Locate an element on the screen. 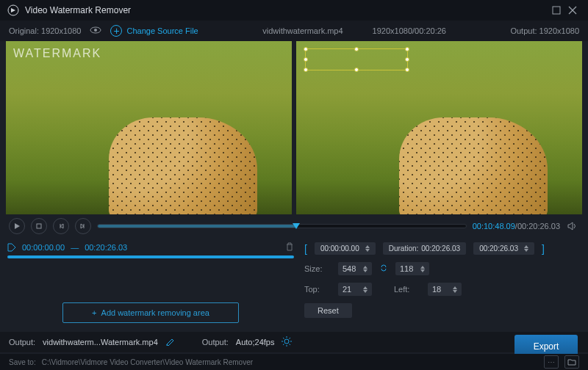 This screenshot has height=370, width=588. output-label-1: Output: is located at coordinates (22, 342).